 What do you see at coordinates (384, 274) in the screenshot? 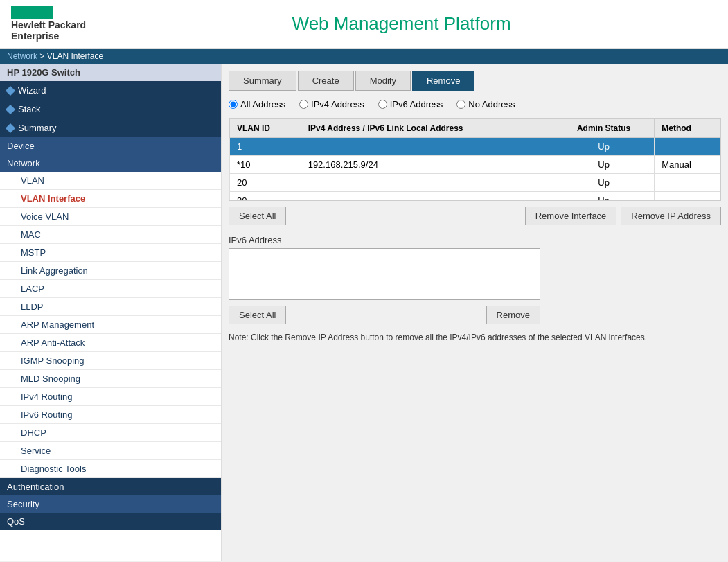
I see `ipv6-textarea` at bounding box center [384, 274].